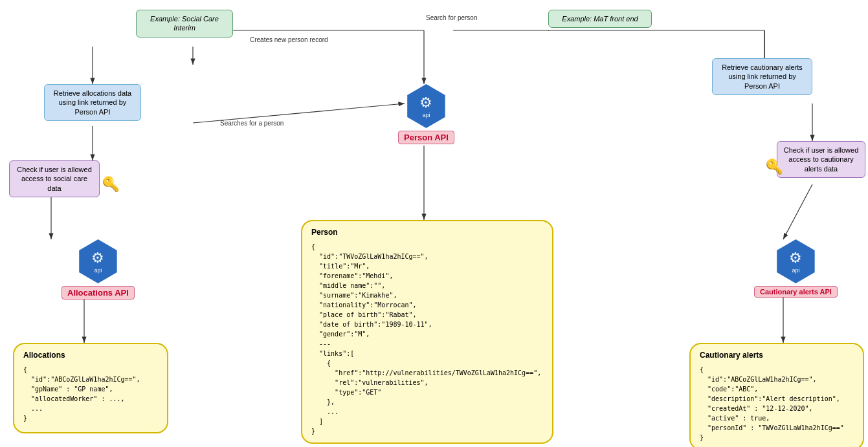 The height and width of the screenshot is (447, 868). I want to click on allocations-data-box: Allocations { "id":"ABCoZGlLaW1ha2hICg==…, so click(91, 388).